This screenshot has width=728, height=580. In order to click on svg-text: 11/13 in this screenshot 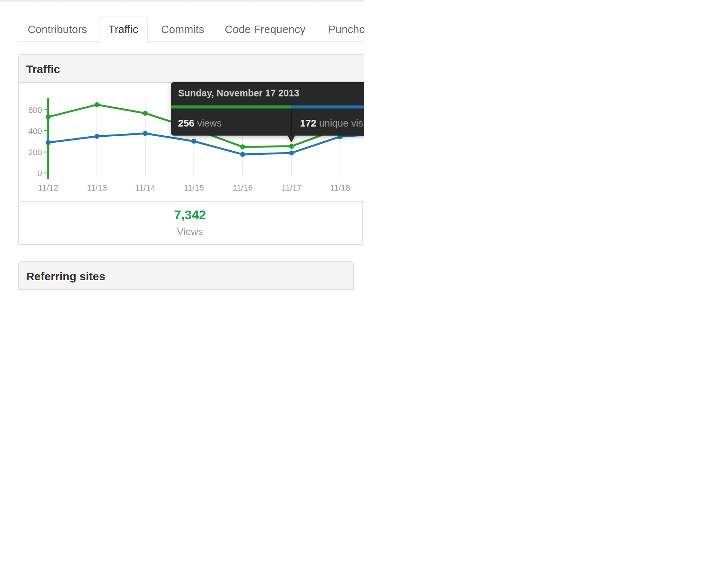, I will do `click(97, 188)`.